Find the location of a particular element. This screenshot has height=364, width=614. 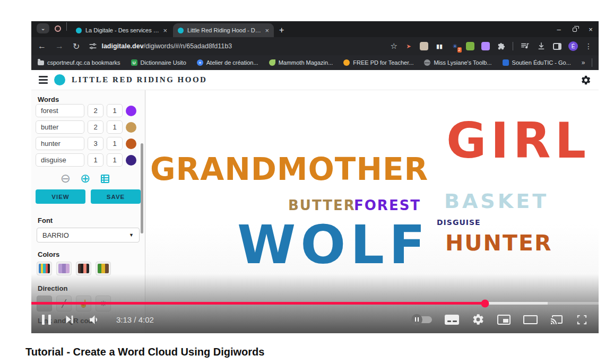

bookmark-star-icon: ☆ is located at coordinates (394, 46).